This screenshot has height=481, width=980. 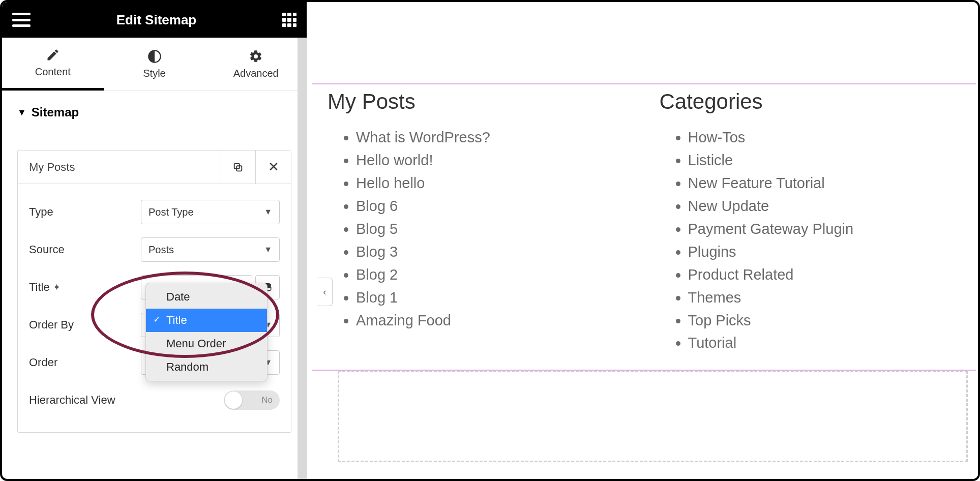 I want to click on label-title: Title ✦, so click(x=85, y=287).